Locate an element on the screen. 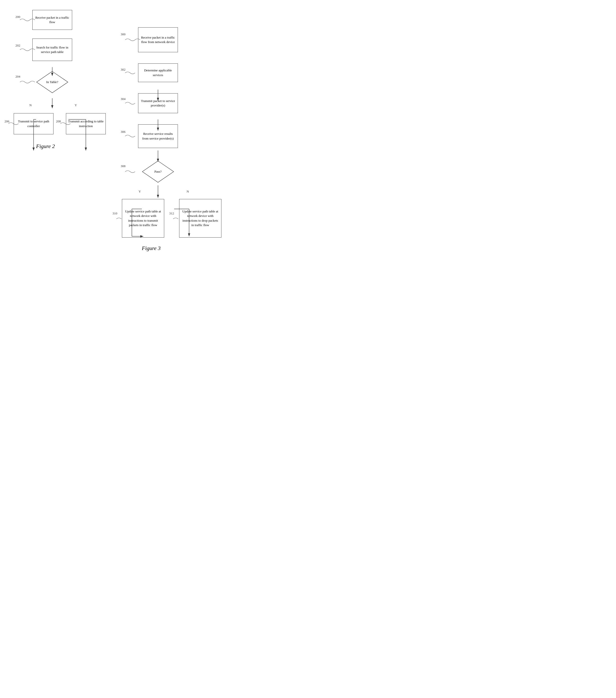 Image resolution: width=616 pixels, height=698 pixels. branch-y-fig2: Y is located at coordinates (76, 105).